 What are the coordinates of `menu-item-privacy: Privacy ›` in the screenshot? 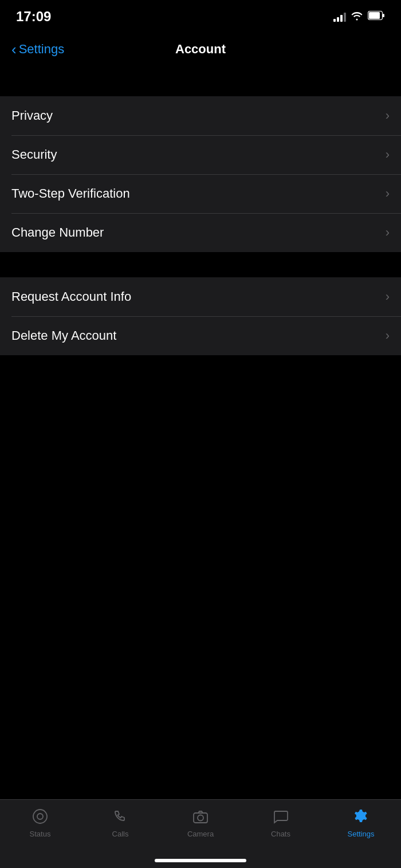 It's located at (200, 116).